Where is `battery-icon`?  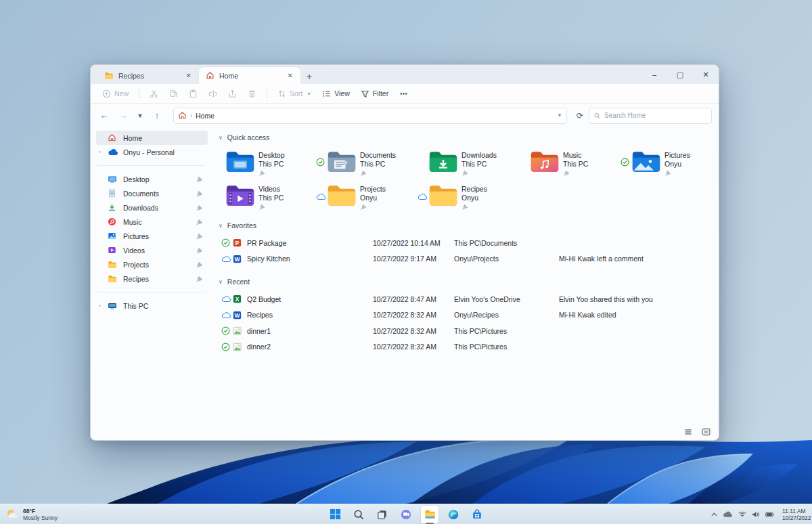 battery-icon is located at coordinates (770, 515).